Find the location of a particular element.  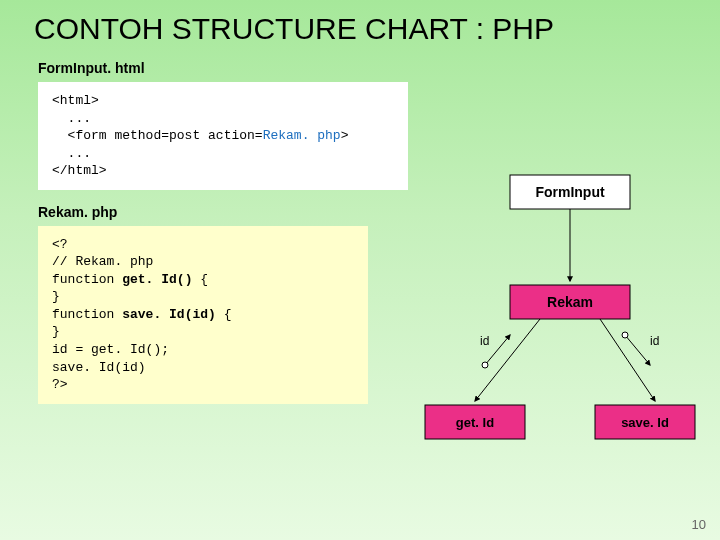

html-file-label: FormInput. html is located at coordinates (379, 68).